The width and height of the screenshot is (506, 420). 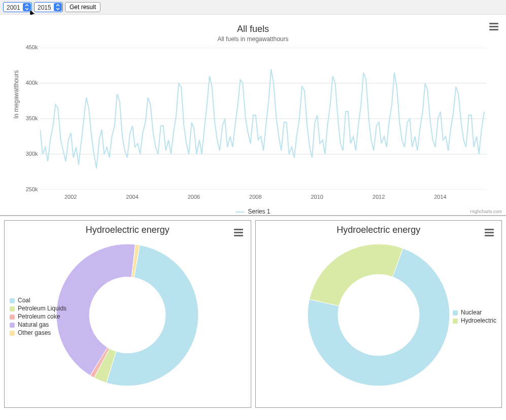 I want to click on chart-legend: Series 1, so click(x=253, y=212).